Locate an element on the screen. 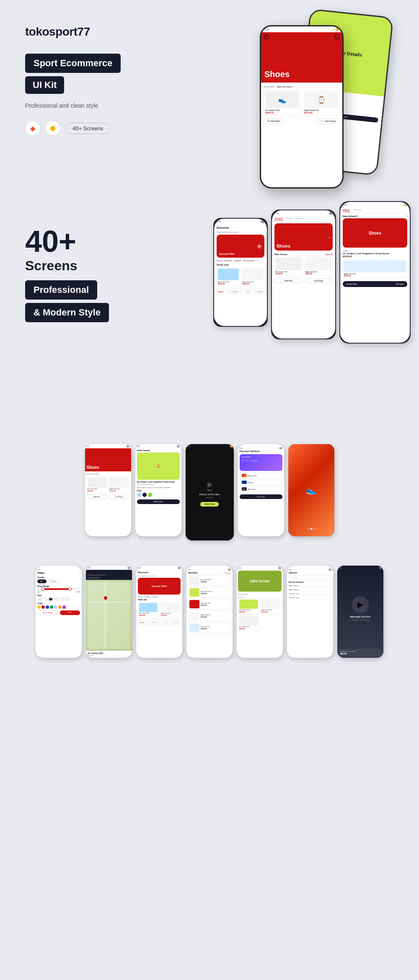  showcase-phone-order: 9:41▌▌ Order Details 🏃 Air Jordan 1 Low … is located at coordinates (158, 490).